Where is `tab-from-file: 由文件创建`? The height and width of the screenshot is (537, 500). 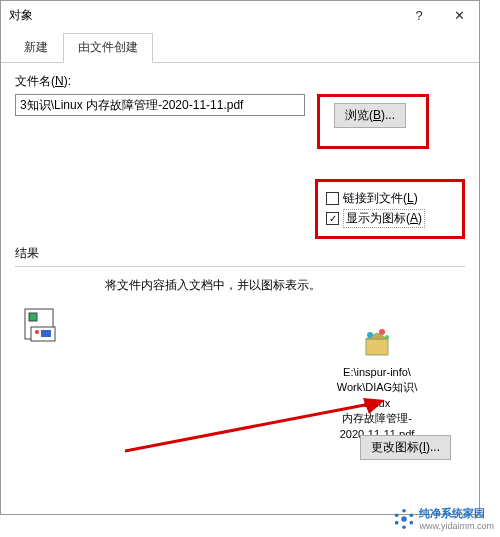
tab-from-file: 由文件创建 is located at coordinates (108, 48).